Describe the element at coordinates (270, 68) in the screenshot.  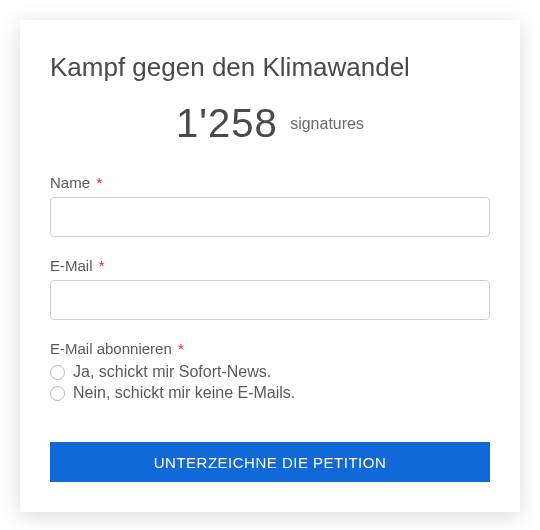
I see `petition-title: Kampf gegen den Klimawandel` at that location.